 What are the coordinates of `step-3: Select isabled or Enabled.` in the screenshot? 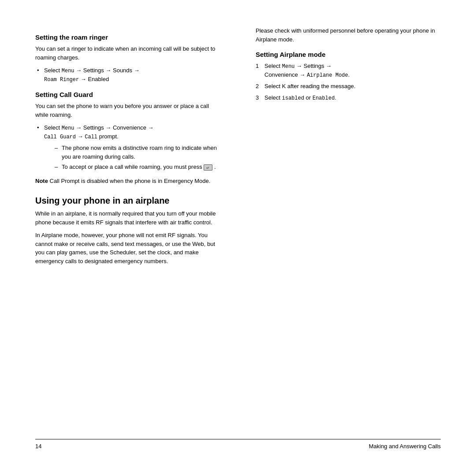 It's located at (348, 98).